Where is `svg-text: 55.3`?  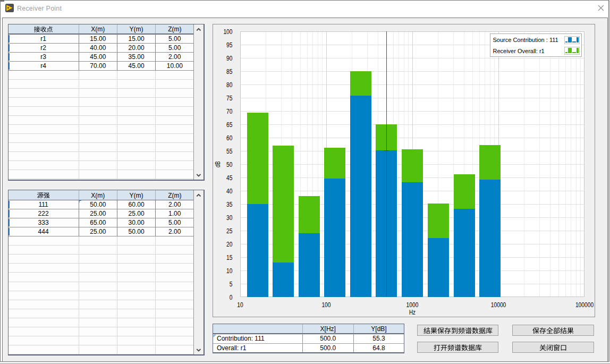 svg-text: 55.3 is located at coordinates (379, 338).